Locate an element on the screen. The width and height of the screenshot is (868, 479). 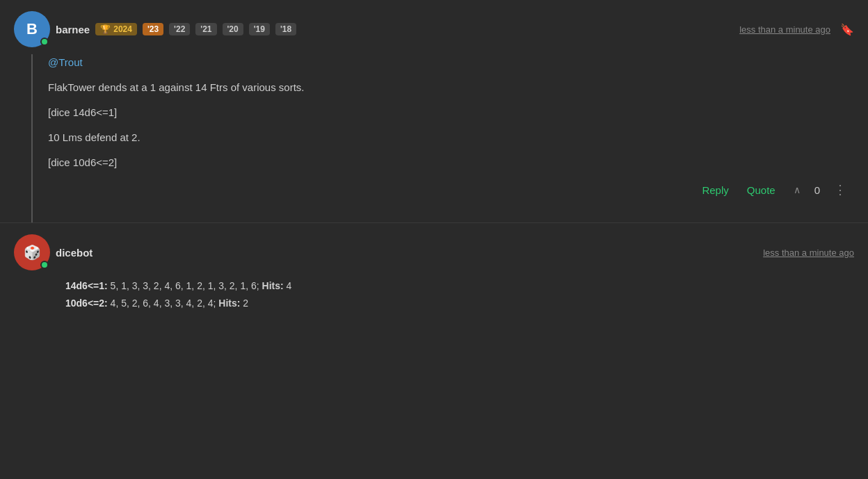
dice-result-2-rolls: 4, 5, 2, 6, 4, 3, 3, 4, 2, 4; is located at coordinates (163, 303).